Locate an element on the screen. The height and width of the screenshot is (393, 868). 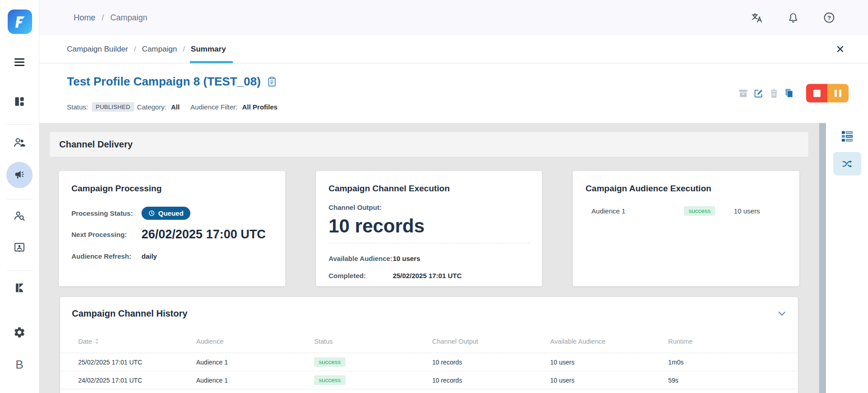
completed-value: 25/02/2025 17:01 UTC is located at coordinates (428, 276).